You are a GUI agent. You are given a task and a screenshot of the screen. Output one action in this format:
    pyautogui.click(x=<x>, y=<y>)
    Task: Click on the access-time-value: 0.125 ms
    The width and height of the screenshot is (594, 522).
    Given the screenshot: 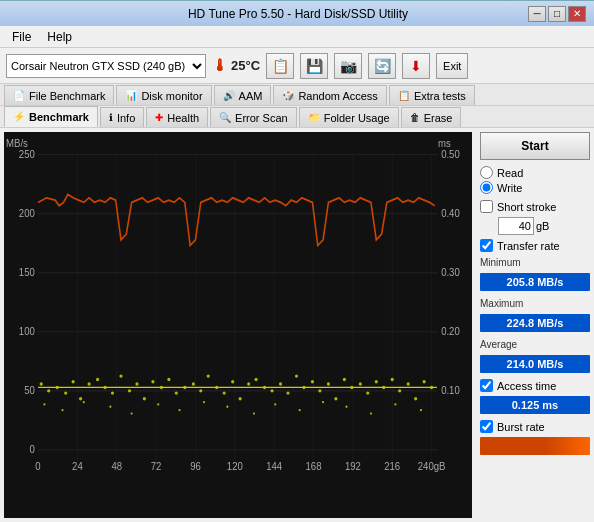 What is the action you would take?
    pyautogui.click(x=535, y=405)
    